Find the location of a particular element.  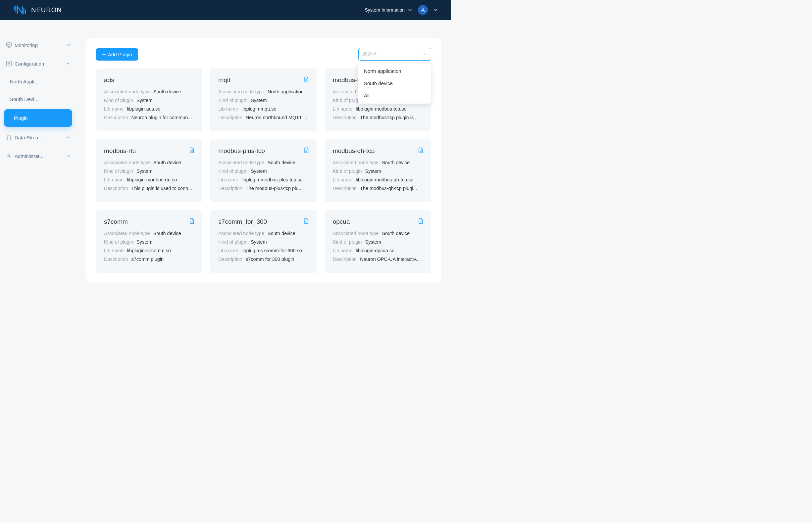

field-value: libplugin-opcua.so is located at coordinates (375, 251).